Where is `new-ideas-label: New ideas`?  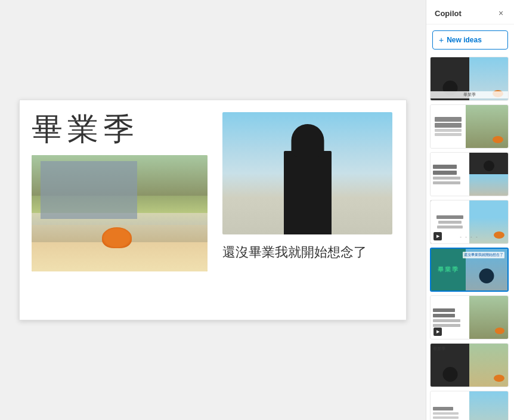
new-ideas-label: New ideas is located at coordinates (464, 40).